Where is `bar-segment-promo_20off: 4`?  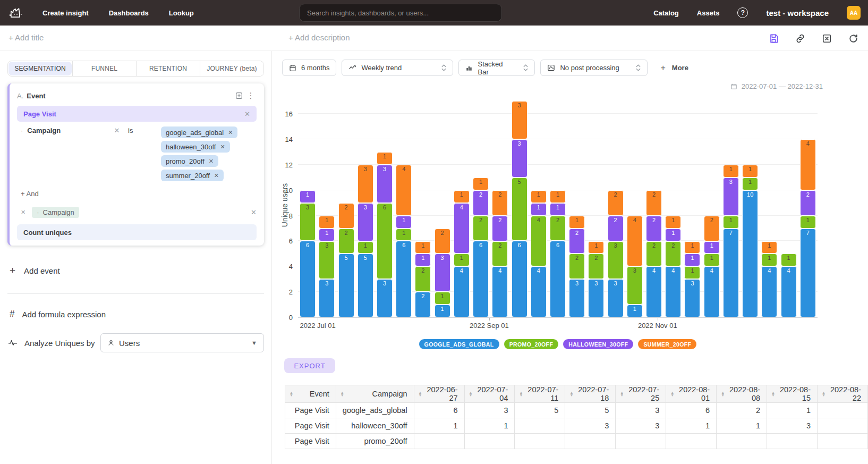
bar-segment-promo_20off: 4 is located at coordinates (539, 241).